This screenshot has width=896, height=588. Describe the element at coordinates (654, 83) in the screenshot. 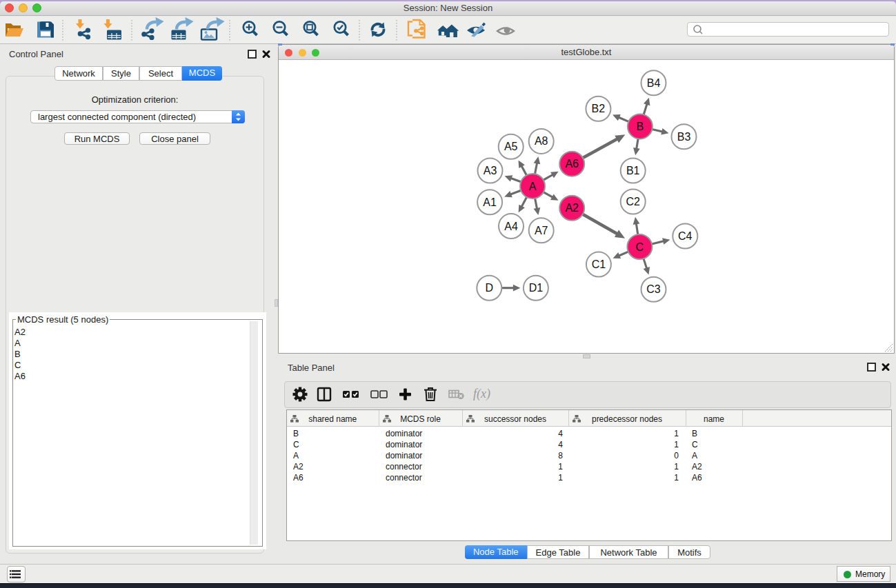

I see `svg-text: B4` at that location.